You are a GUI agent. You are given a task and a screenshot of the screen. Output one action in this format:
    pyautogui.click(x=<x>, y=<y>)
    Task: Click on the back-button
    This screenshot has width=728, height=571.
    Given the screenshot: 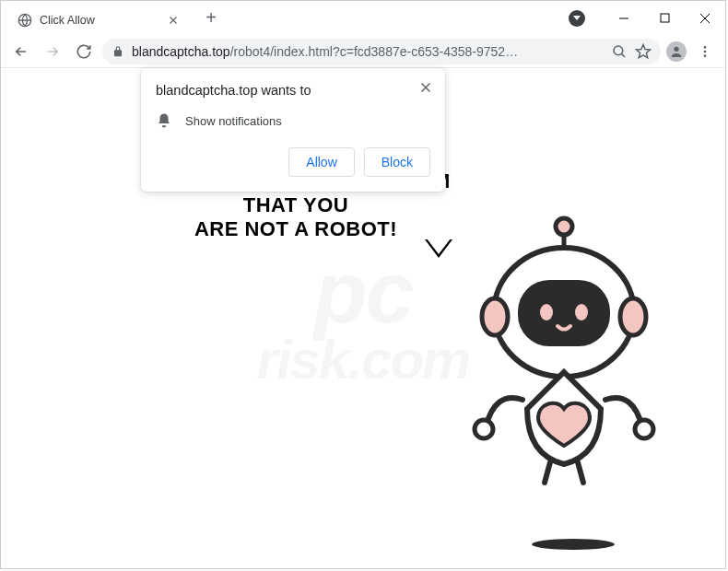 What is the action you would take?
    pyautogui.click(x=21, y=52)
    